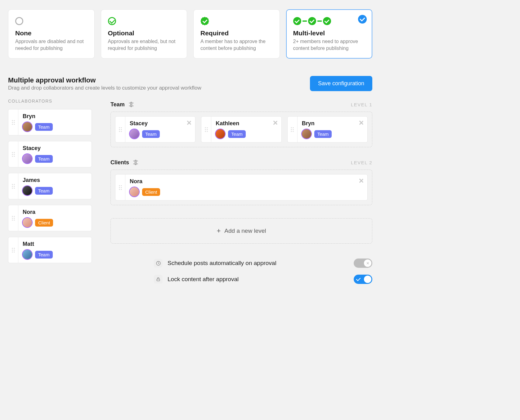 The image size is (520, 420). I want to click on option-none-desc: Approvals are disabled and not needed fo…, so click(52, 45).